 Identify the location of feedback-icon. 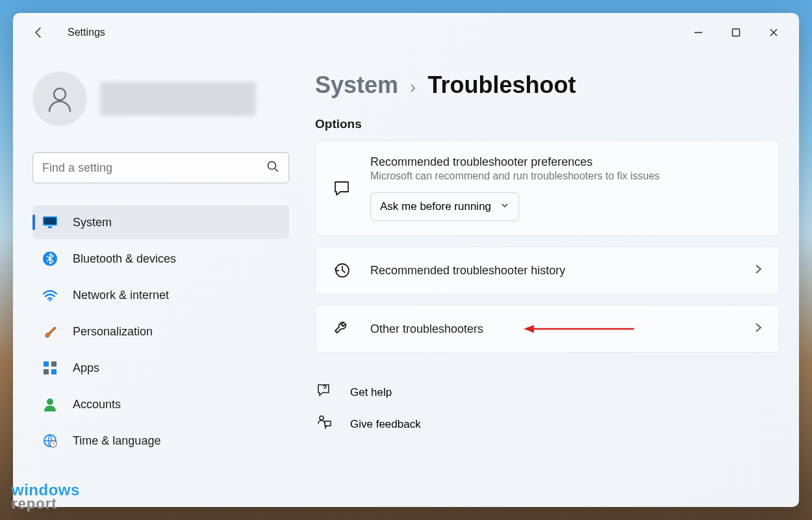
(324, 424).